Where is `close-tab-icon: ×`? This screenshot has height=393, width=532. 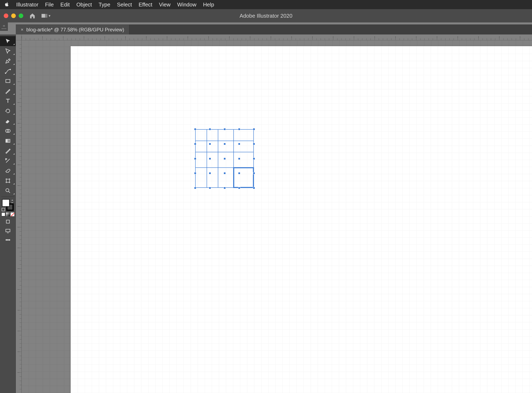
close-tab-icon: × is located at coordinates (22, 29).